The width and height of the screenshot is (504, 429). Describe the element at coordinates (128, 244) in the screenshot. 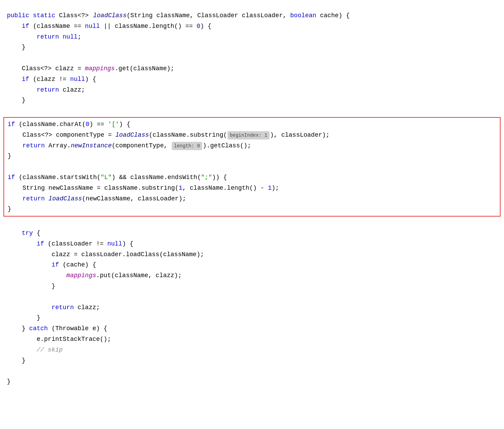

I see `brace6: ) {` at that location.